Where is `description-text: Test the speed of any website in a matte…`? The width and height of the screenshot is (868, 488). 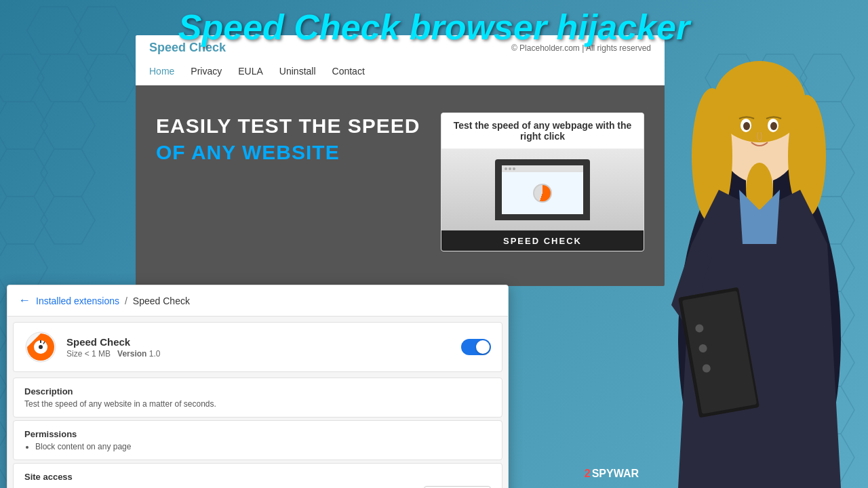 description-text: Test the speed of any website in a matte… is located at coordinates (258, 404).